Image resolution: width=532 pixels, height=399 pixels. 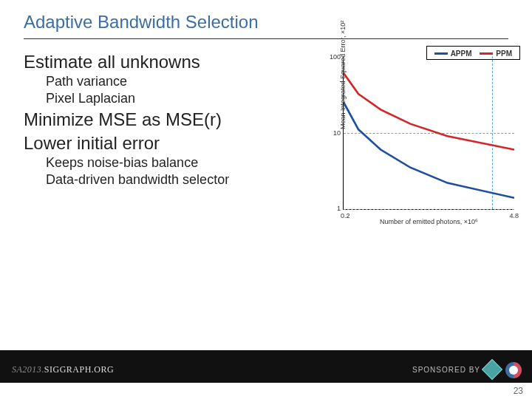 What do you see at coordinates (137, 180) in the screenshot?
I see `bullet-3b: Data-driven bandwidth selector` at bounding box center [137, 180].